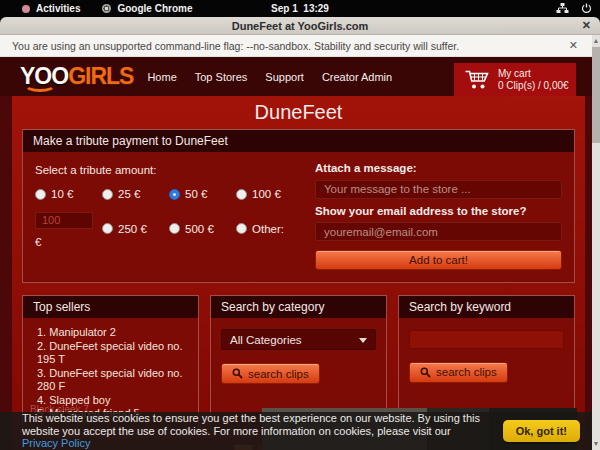 The height and width of the screenshot is (450, 600). Describe the element at coordinates (438, 232) in the screenshot. I see `email-input` at that location.